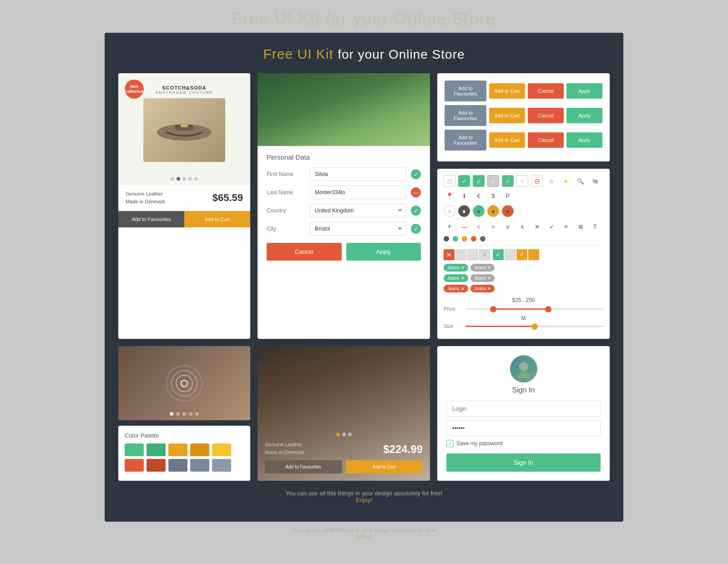 The image size is (728, 564). What do you see at coordinates (534, 327) in the screenshot?
I see `size-range-track` at bounding box center [534, 327].